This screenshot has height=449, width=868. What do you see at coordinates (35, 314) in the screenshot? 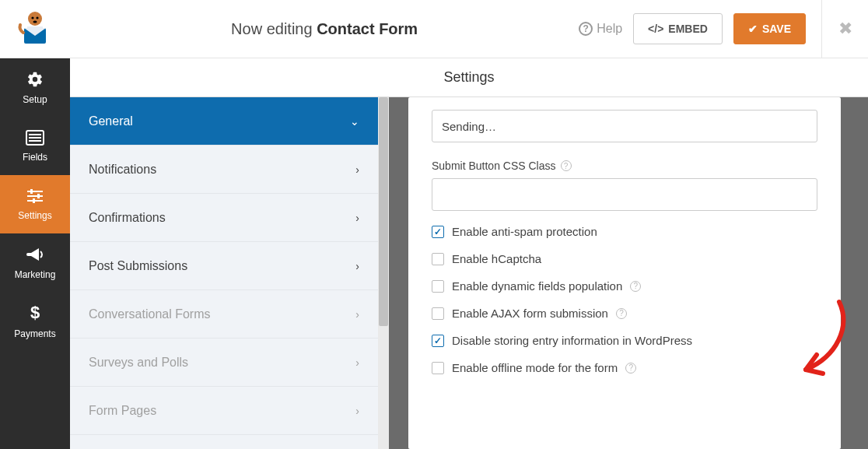
I see `dollar-icon: $` at bounding box center [35, 314].